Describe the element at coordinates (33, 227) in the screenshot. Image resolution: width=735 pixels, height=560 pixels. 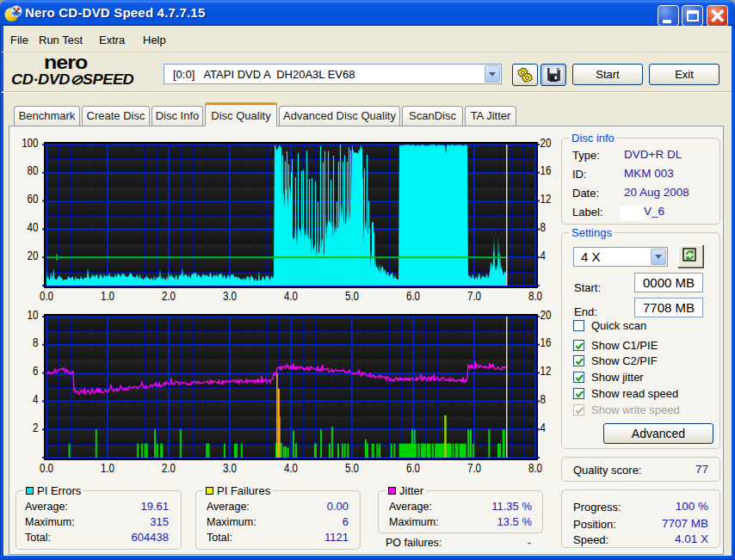
I see `svg-text: 40` at that location.